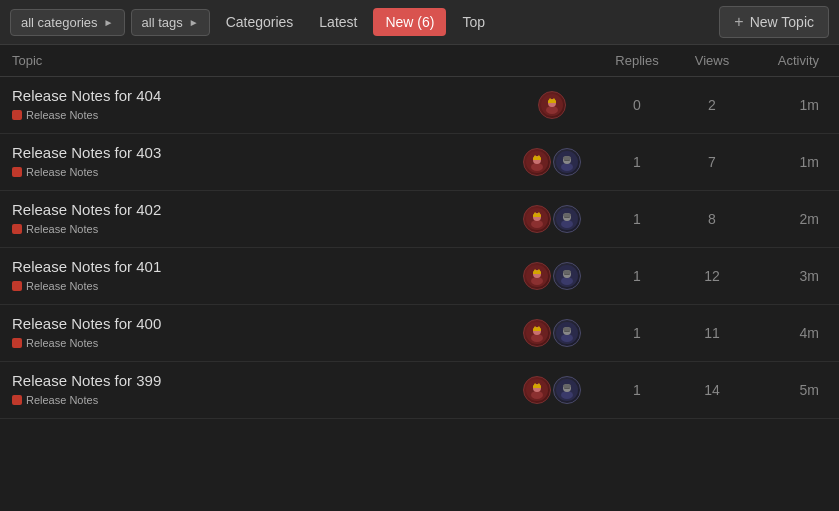 The height and width of the screenshot is (511, 839). Describe the element at coordinates (260, 333) in the screenshot. I see `topic-info: Release Notes for 400 Release Notes` at that location.